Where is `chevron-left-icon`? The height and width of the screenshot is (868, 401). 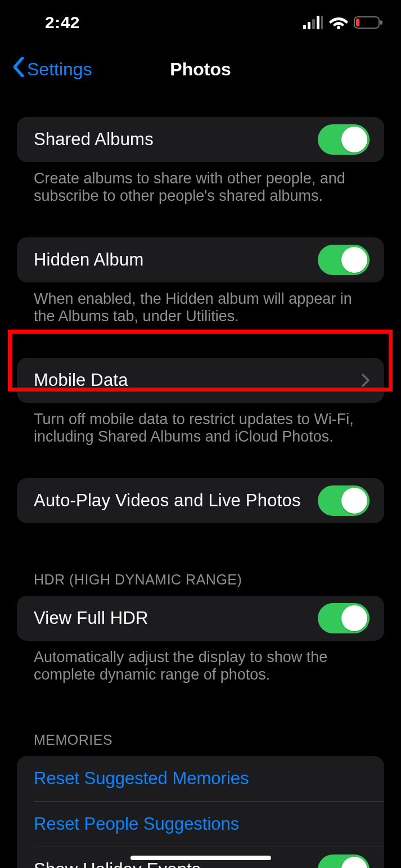
chevron-left-icon is located at coordinates (19, 69).